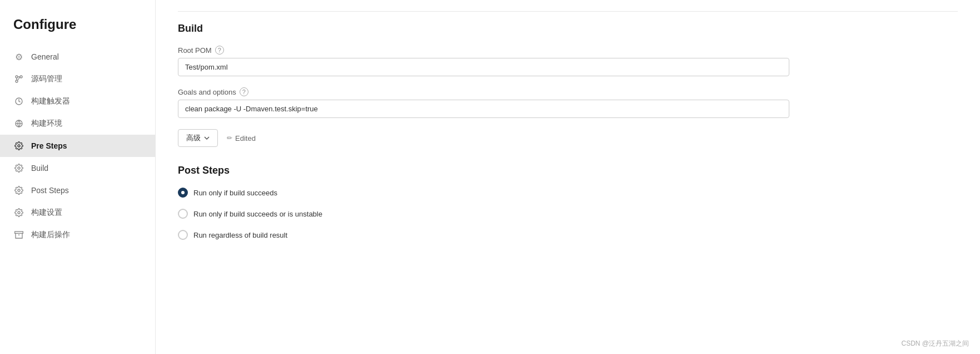 This screenshot has width=980, height=354. Describe the element at coordinates (78, 168) in the screenshot. I see `sidebar-item-build: Build` at that location.